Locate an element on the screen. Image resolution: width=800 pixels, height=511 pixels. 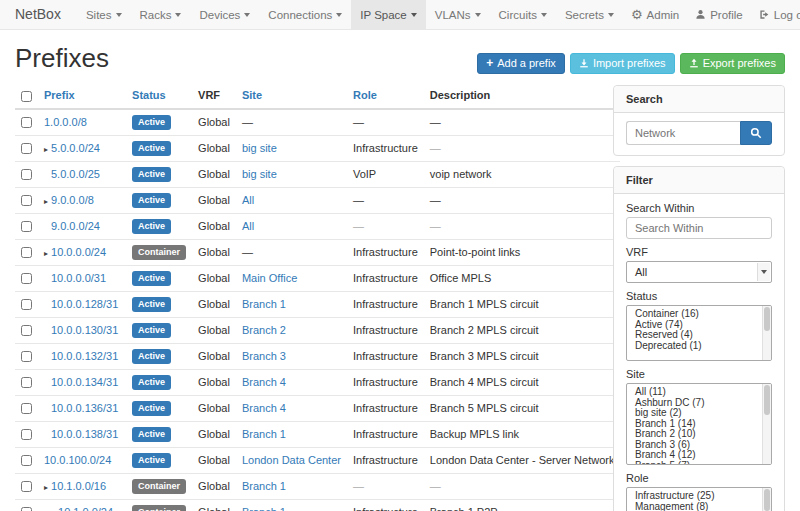
role-option-management-8: Management (8) is located at coordinates (699, 506).